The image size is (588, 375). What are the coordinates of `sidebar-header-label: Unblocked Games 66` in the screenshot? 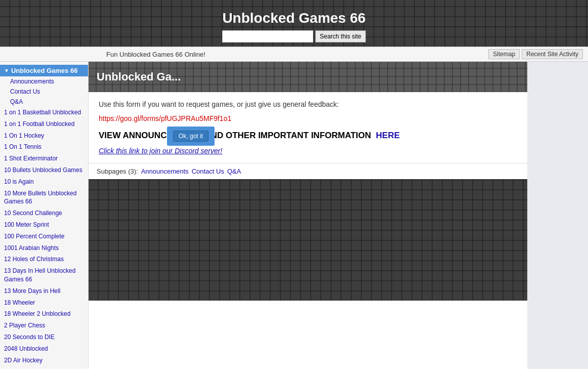 It's located at (45, 71).